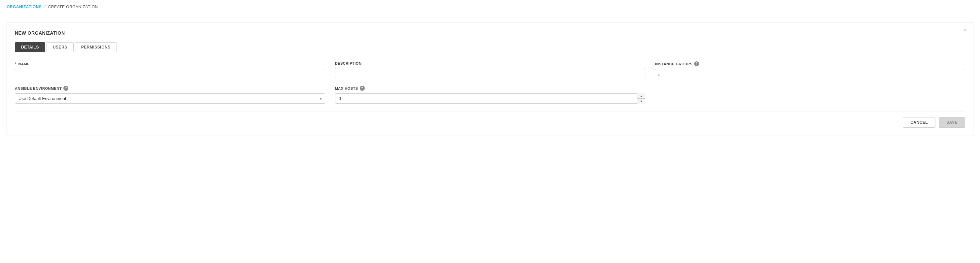  Describe the element at coordinates (965, 30) in the screenshot. I see `close-button: ×` at that location.